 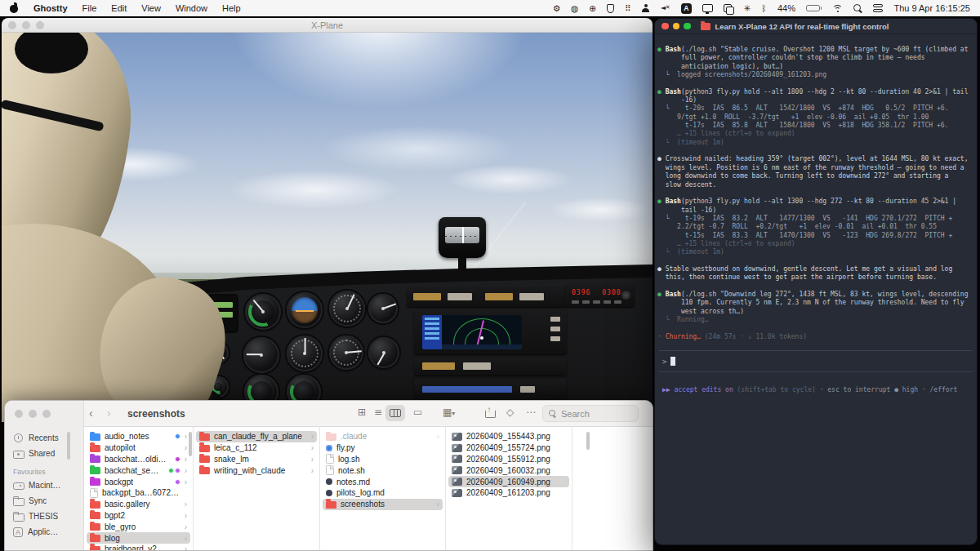 What do you see at coordinates (816, 26) in the screenshot?
I see `terminal-titlebar: Learn X-Plane 12 API for real-time fligh…` at bounding box center [816, 26].